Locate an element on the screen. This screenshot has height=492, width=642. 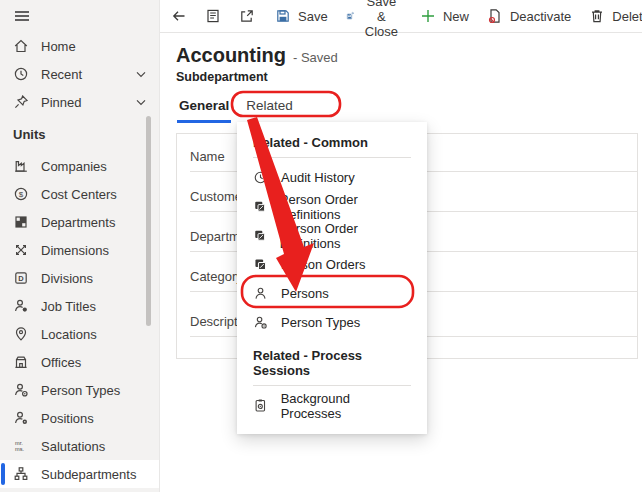
sidebar-item-dimensions: Dimensions is located at coordinates (80, 250).